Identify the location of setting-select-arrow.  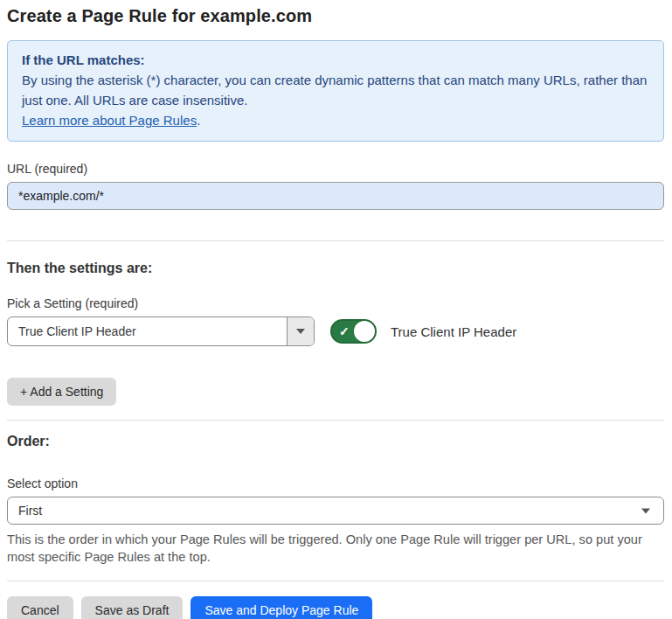
(301, 331).